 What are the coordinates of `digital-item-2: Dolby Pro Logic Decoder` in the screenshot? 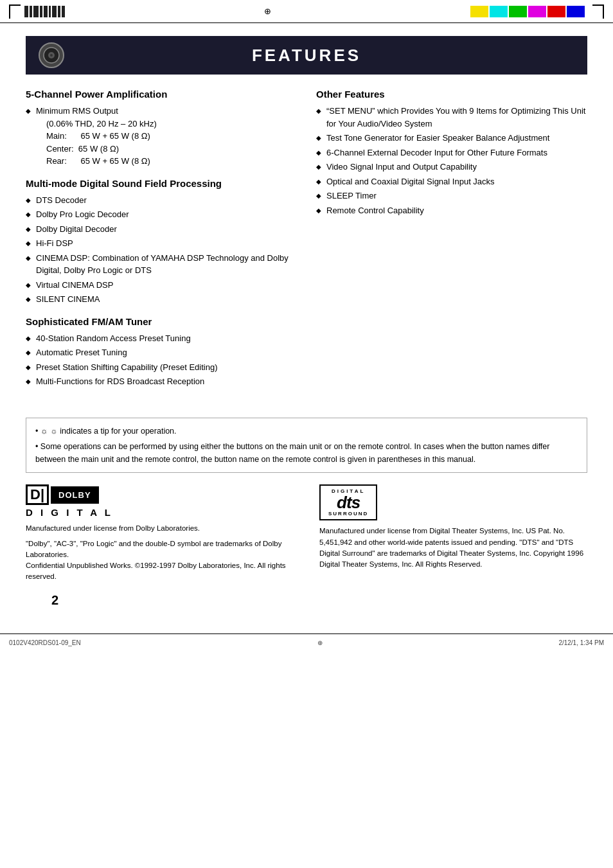 It's located at (161, 215).